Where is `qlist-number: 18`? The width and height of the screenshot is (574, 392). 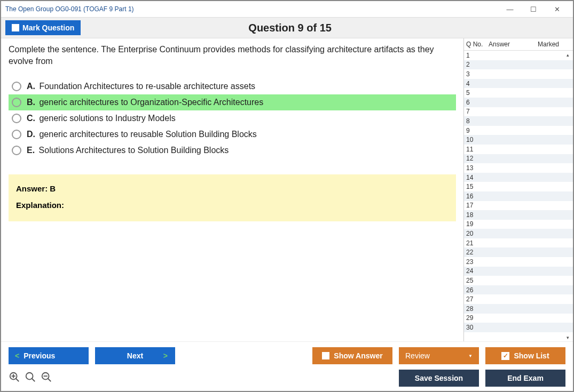
qlist-number: 18 is located at coordinates (477, 215).